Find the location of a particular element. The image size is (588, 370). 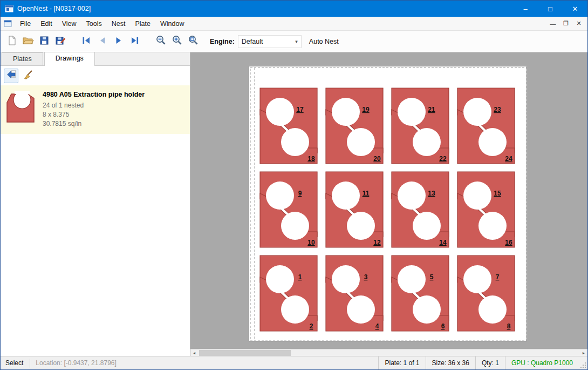

nest-tile: 2324 is located at coordinates (486, 126).